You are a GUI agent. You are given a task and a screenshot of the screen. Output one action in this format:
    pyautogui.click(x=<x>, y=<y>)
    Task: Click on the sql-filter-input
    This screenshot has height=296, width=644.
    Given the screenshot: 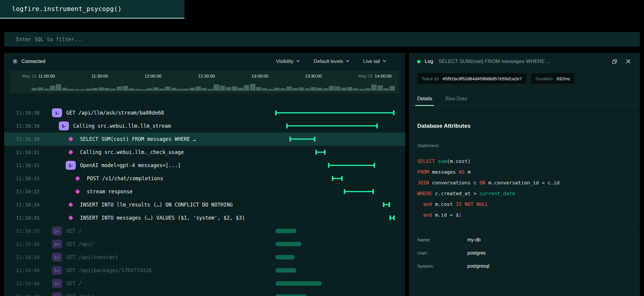 What is the action you would take?
    pyautogui.click(x=322, y=39)
    